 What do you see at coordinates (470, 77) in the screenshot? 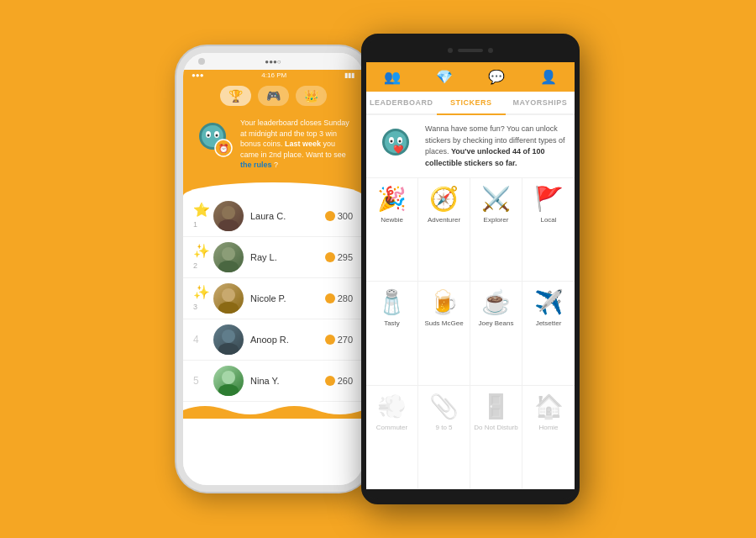
I see `android-topbar: 👥 💎 💬 👤` at bounding box center [470, 77].